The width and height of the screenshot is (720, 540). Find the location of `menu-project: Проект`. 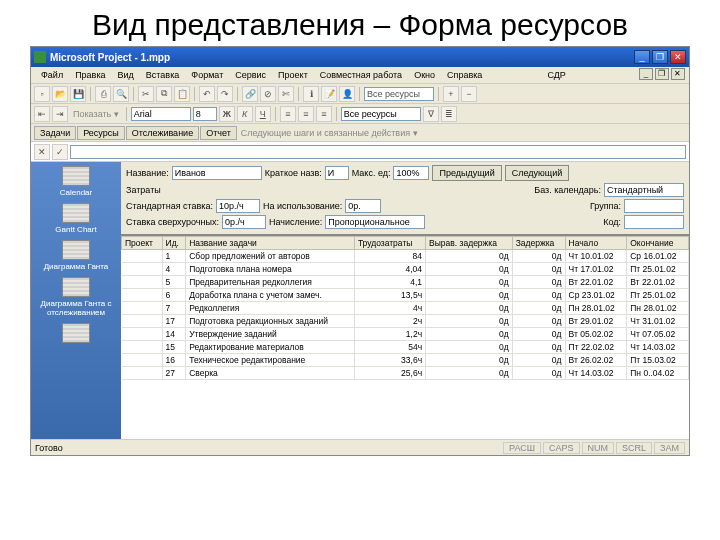

menu-project: Проект is located at coordinates (293, 75).